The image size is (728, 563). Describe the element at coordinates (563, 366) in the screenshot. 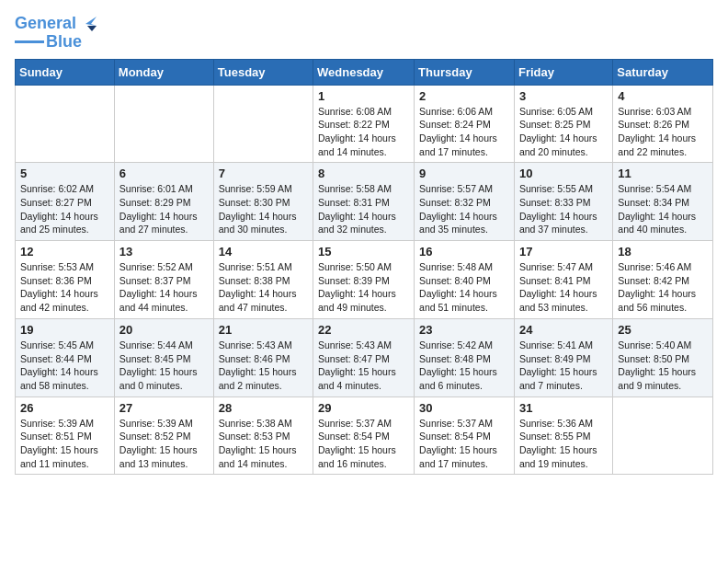

I see `day-info: Sunrise: 5:41 AM Sunset: 8:49 PM Dayligh…` at that location.